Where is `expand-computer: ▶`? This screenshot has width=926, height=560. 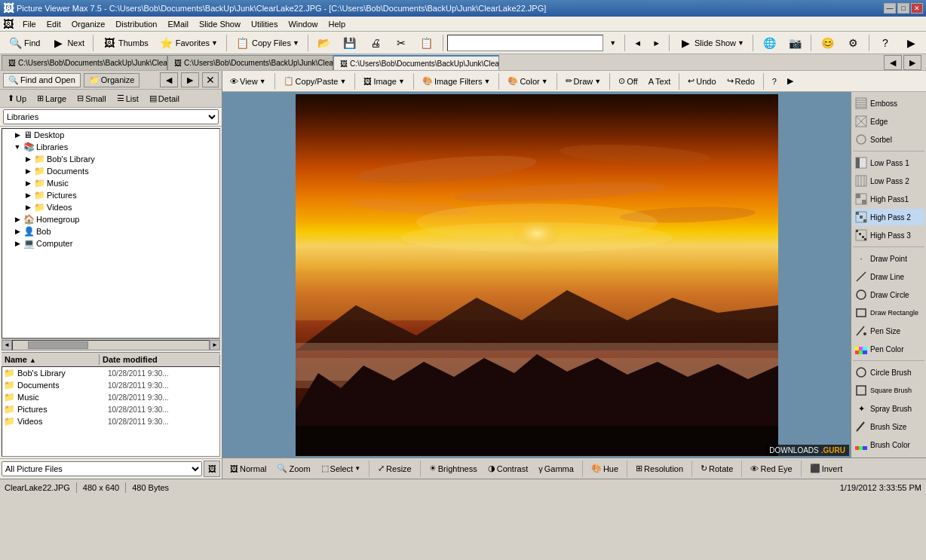 expand-computer: ▶ is located at coordinates (17, 243).